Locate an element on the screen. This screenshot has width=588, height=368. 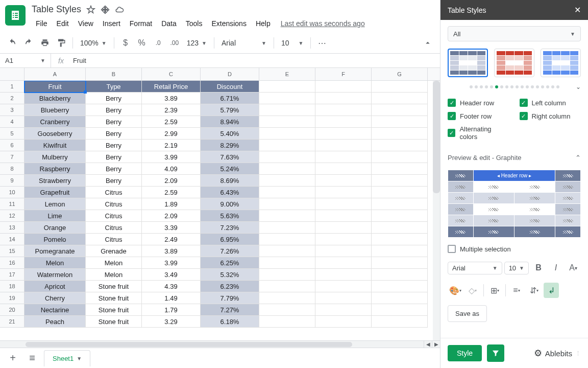
col-header-c: C is located at coordinates (172, 74).